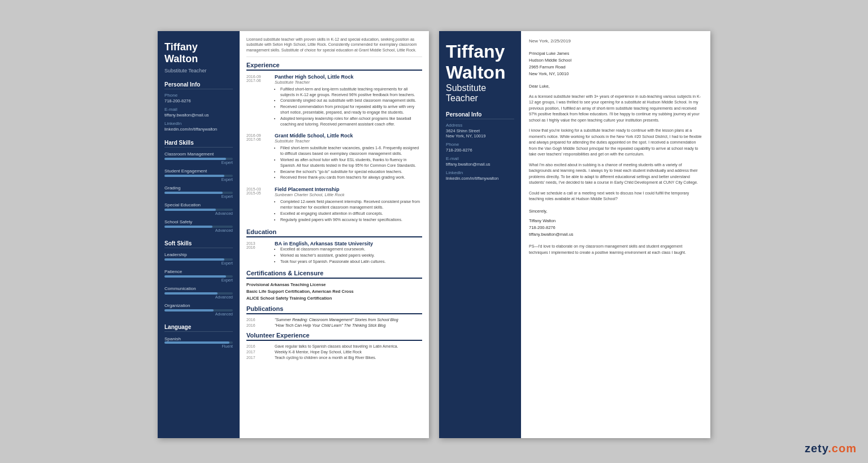  What do you see at coordinates (616, 221) in the screenshot?
I see `sig-name: Tiffany Walton` at bounding box center [616, 221].